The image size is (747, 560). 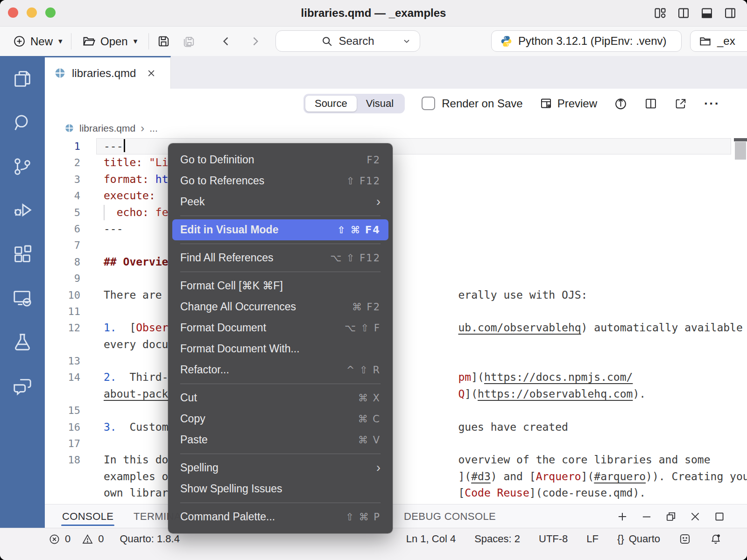 What do you see at coordinates (712, 104) in the screenshot?
I see `more-actions-icon: ···` at bounding box center [712, 104].